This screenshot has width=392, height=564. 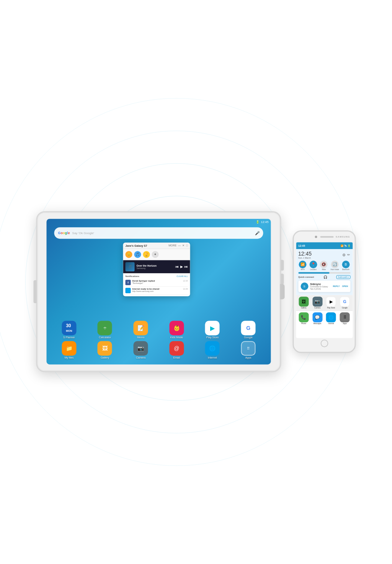 What do you see at coordinates (304, 318) in the screenshot?
I see `phone-app-phone: 📞 Phone` at bounding box center [304, 318].